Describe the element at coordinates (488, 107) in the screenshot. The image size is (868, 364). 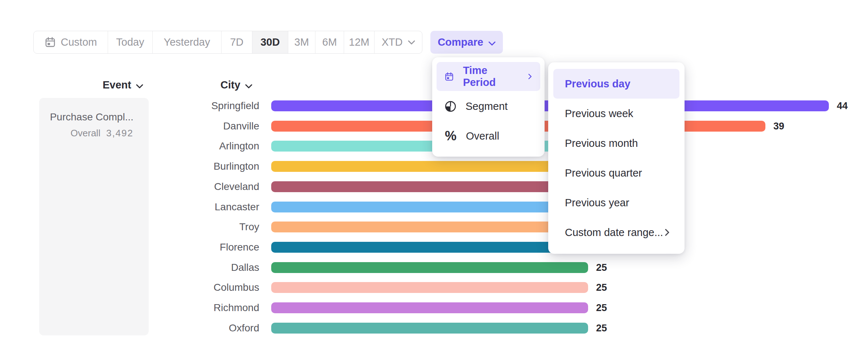
I see `compare-dropdown-menu: Time PeriodSegment%Overall` at that location.